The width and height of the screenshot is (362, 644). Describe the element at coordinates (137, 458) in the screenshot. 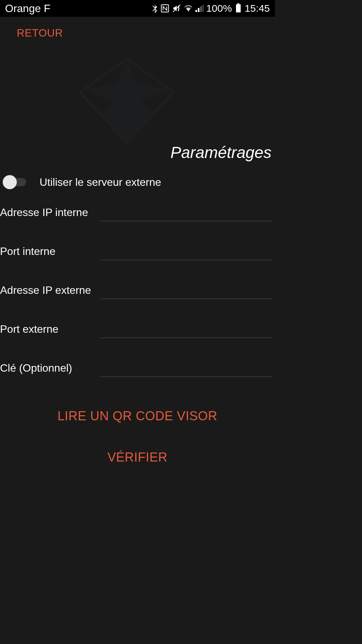

I see `verify-button: VÉRIFIER` at that location.